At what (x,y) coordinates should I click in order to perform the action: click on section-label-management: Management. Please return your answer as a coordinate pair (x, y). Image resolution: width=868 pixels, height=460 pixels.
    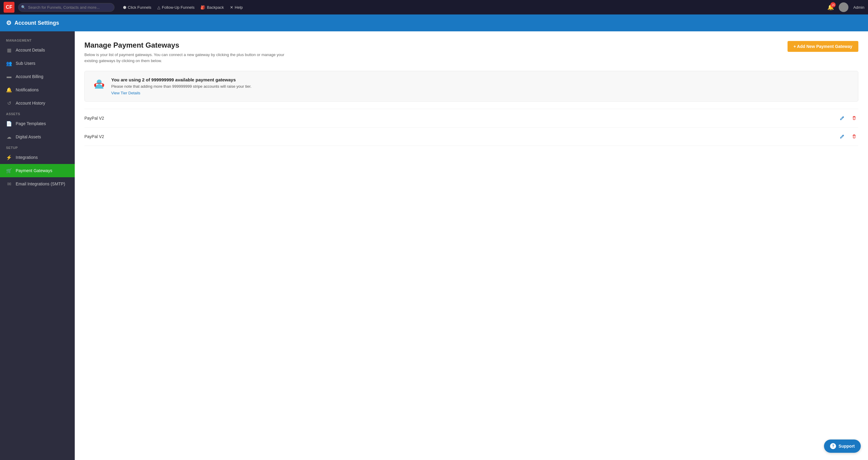
    Looking at the image, I should click on (37, 40).